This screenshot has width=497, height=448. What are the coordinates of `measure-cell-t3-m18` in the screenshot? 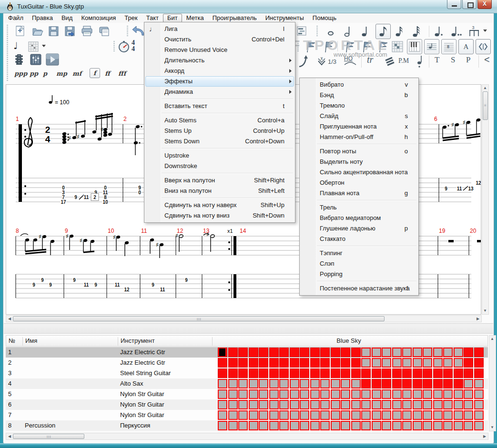 It's located at (397, 373).